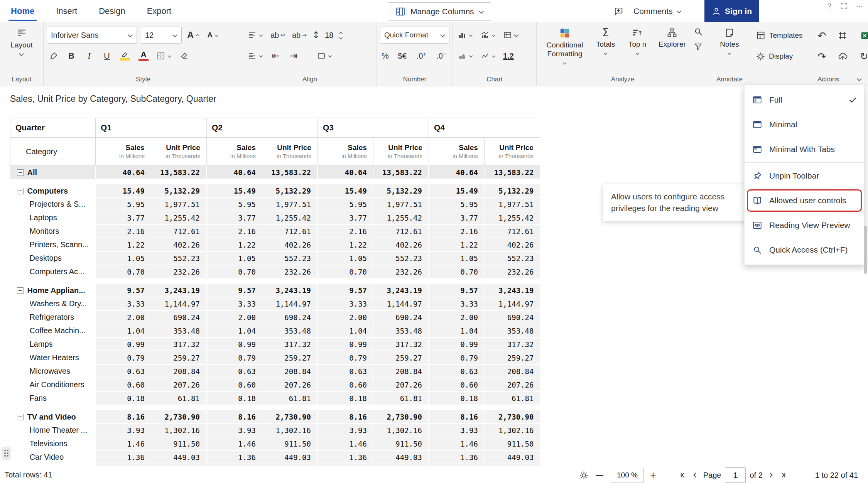 Image resolution: width=868 pixels, height=484 pixels. Describe the element at coordinates (213, 35) in the screenshot. I see `decrease-font-button: A` at that location.